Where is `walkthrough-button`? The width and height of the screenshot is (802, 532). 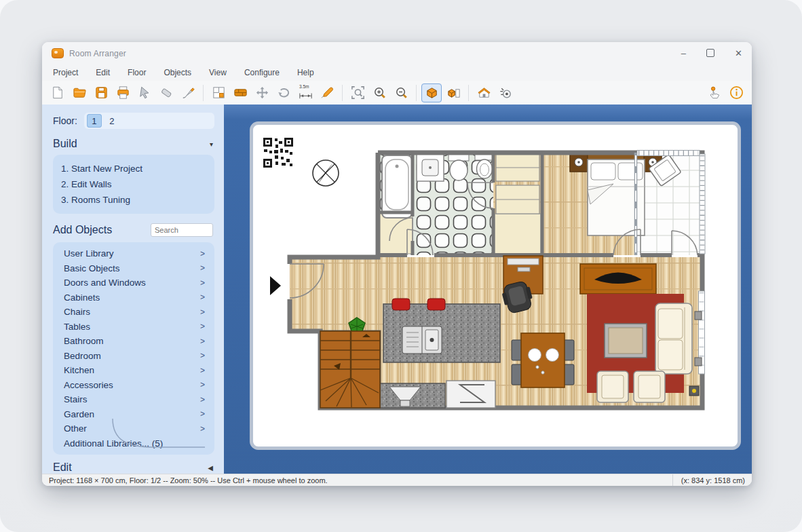 walkthrough-button is located at coordinates (505, 93).